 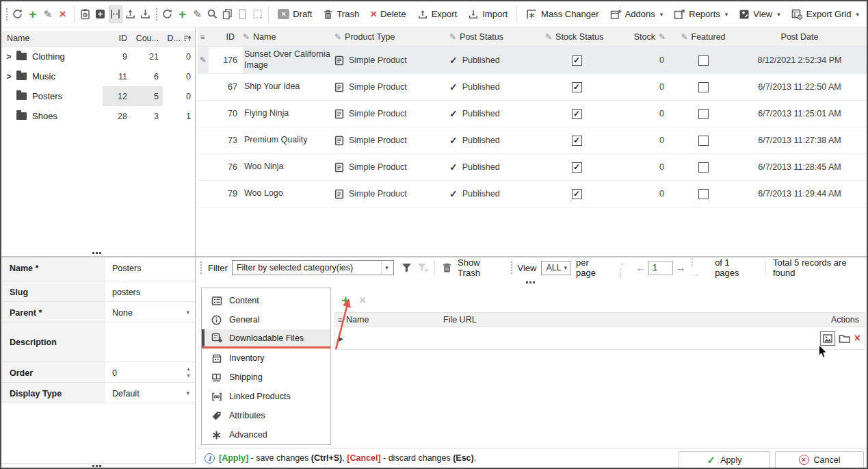 I want to click on slug-field: posters, so click(x=150, y=292).